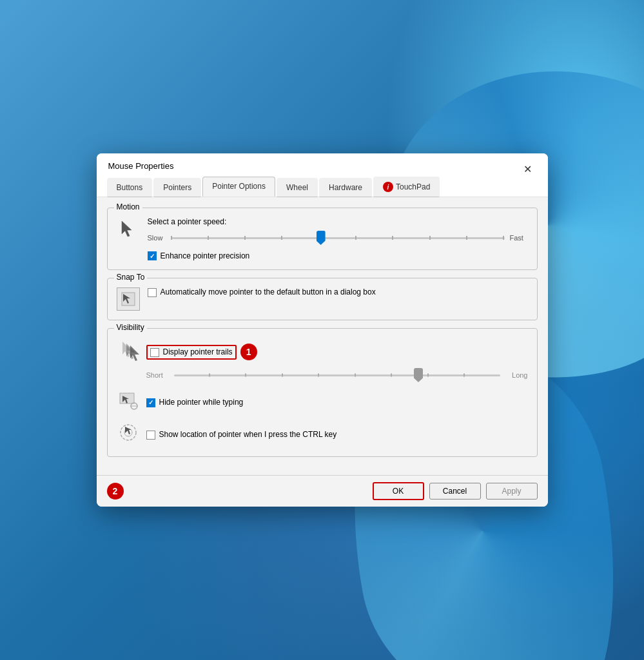  What do you see at coordinates (242, 434) in the screenshot?
I see `show-location-container: Show location of pointer when I press th…` at bounding box center [242, 434].